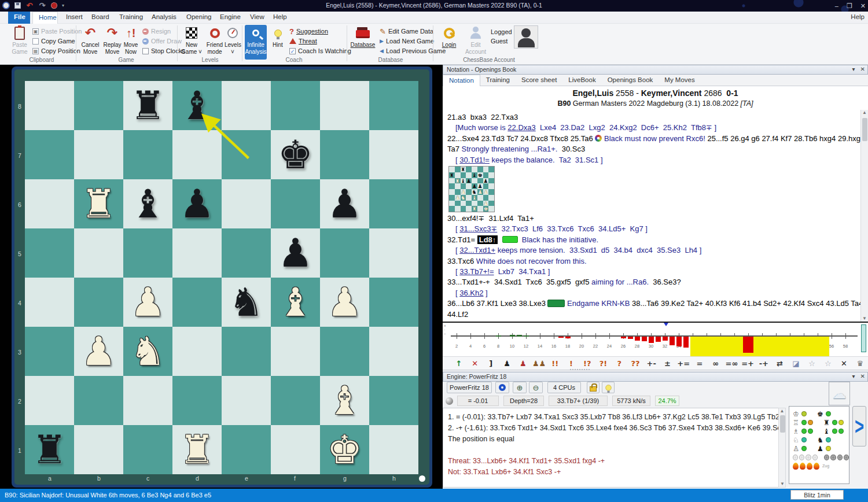 The image size is (868, 502). I want to click on move-text: 30.Sc3, so click(571, 149).